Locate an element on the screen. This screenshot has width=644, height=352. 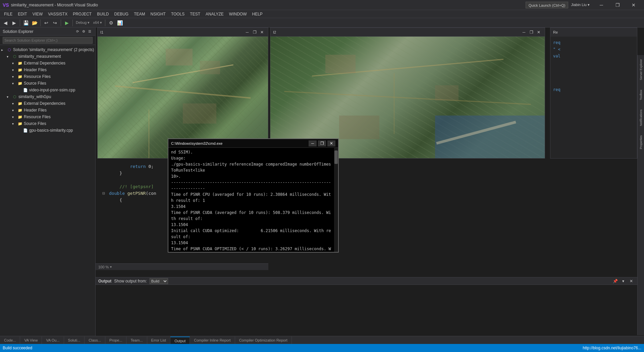
sidebar-props: ⚙ is located at coordinates (84, 32).